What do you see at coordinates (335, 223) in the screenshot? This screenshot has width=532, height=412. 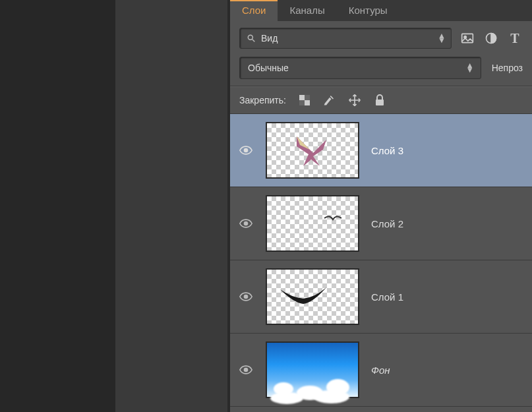 I see `layer-content: Слой 2` at bounding box center [335, 223].